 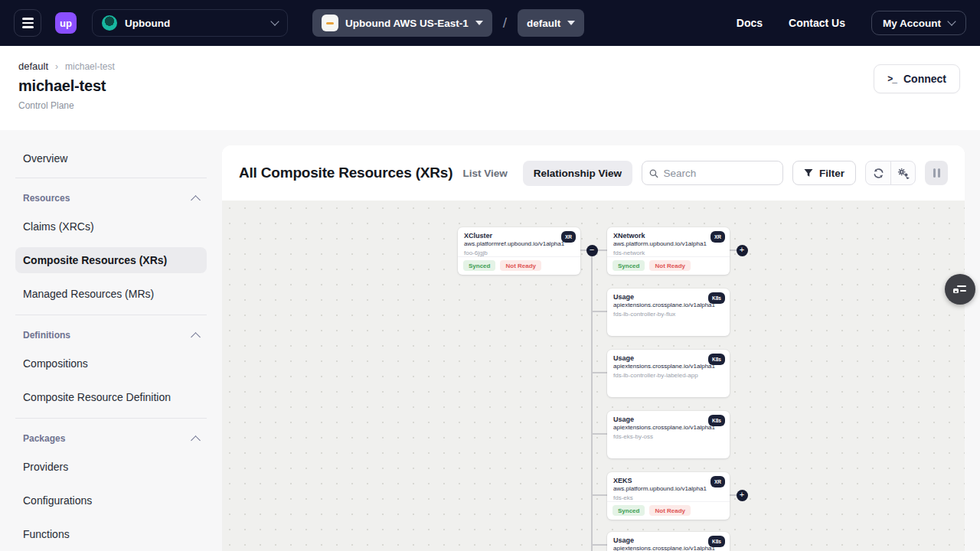 What do you see at coordinates (90, 67) in the screenshot?
I see `breadcrumb-current: michael-test` at bounding box center [90, 67].